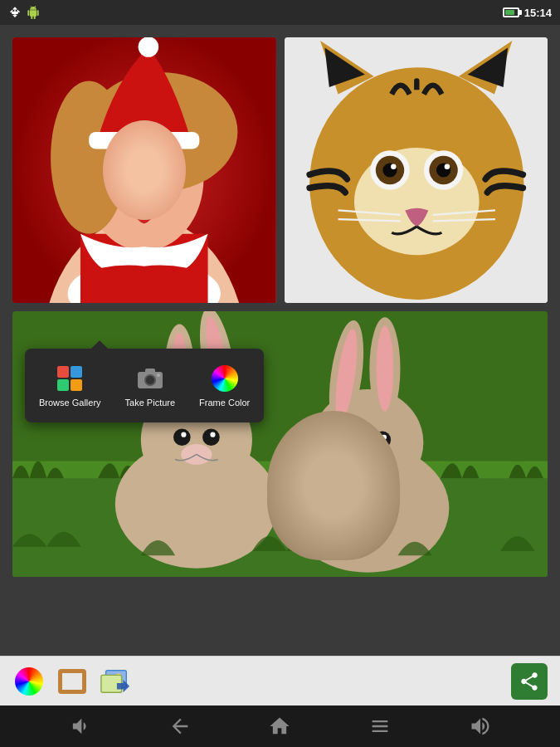 This screenshot has width=560, height=747. What do you see at coordinates (15, 12) in the screenshot?
I see `usb-icon` at bounding box center [15, 12].